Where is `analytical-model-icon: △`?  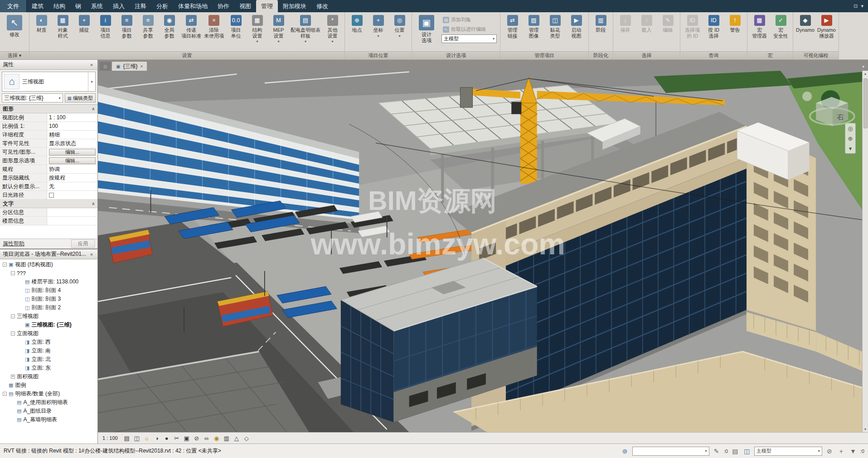
analytical-model-icon: △ is located at coordinates (237, 438).